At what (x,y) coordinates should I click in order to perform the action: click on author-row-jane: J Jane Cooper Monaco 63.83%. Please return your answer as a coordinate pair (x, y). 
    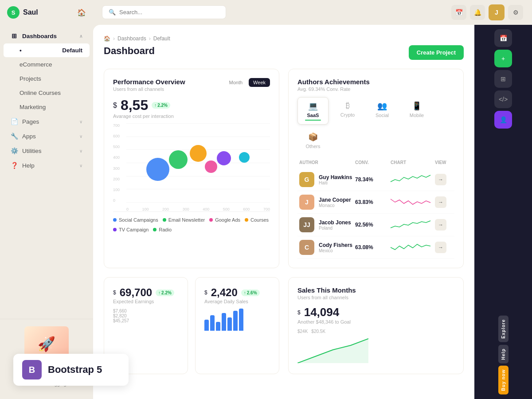
    Looking at the image, I should click on (376, 202).